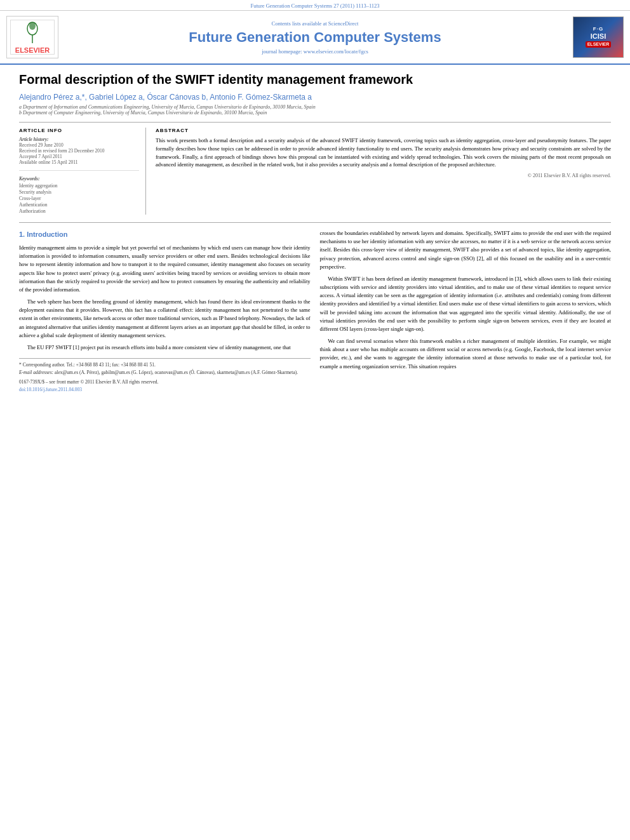 This screenshot has width=630, height=840. Describe the element at coordinates (315, 79) in the screenshot. I see `paper-title: Formal description of the SWIFT identity…` at that location.